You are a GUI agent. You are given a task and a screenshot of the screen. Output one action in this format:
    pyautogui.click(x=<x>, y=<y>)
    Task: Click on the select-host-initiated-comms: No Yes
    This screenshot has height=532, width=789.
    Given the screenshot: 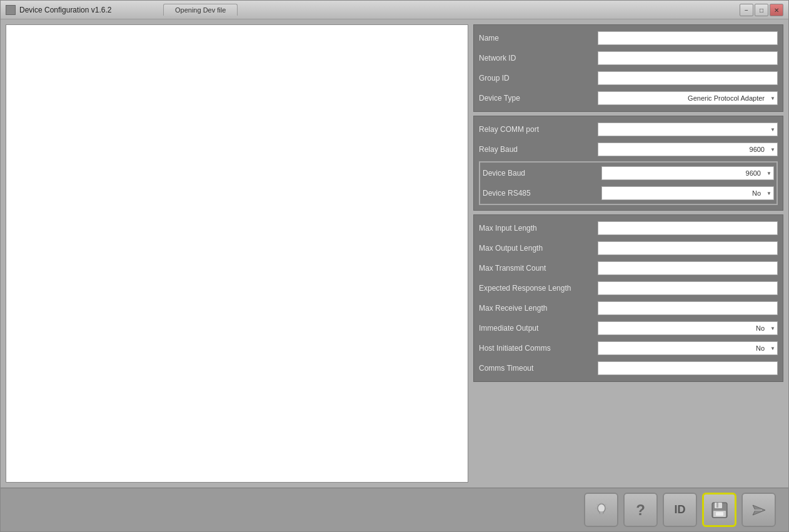 What is the action you would take?
    pyautogui.click(x=688, y=348)
    